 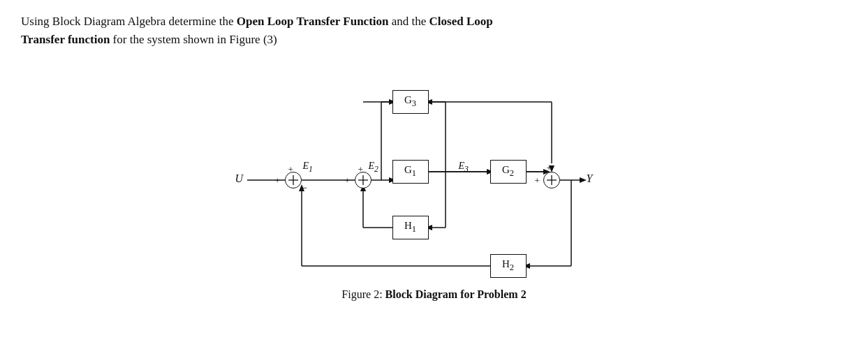 What do you see at coordinates (589, 179) in the screenshot?
I see `label-Y: Y` at bounding box center [589, 179].